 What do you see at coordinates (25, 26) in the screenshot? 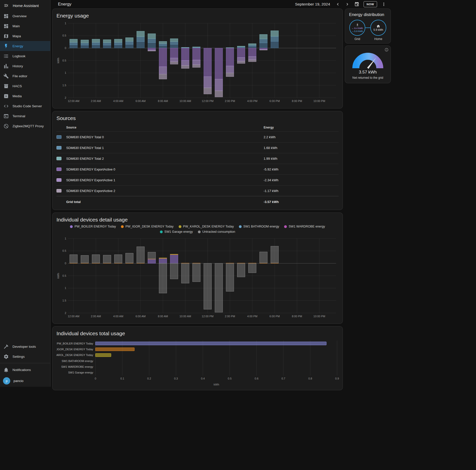
I see `sidebar-item-main: Main` at bounding box center [25, 26].